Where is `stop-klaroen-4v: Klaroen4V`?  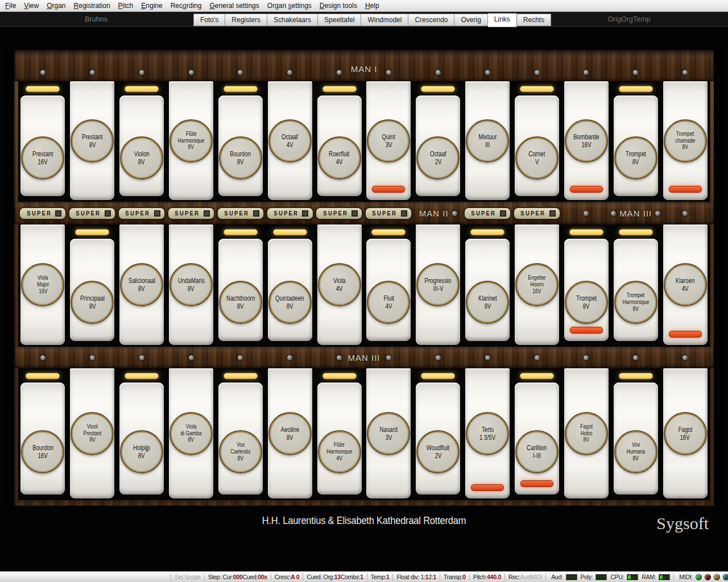 stop-klaroen-4v: Klaroen4V is located at coordinates (685, 285).